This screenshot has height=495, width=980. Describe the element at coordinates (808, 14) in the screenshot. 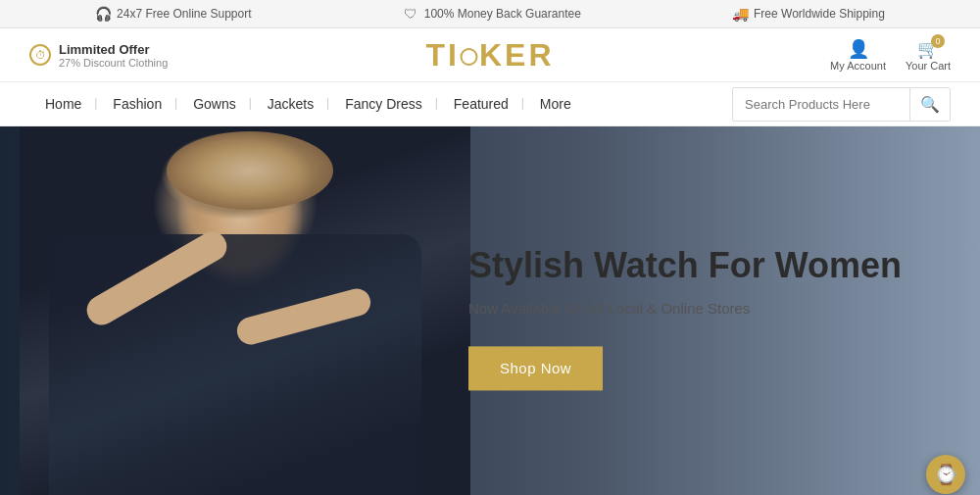

I see `shipping-item: 🚚 Free Worldwide Shipping` at that location.